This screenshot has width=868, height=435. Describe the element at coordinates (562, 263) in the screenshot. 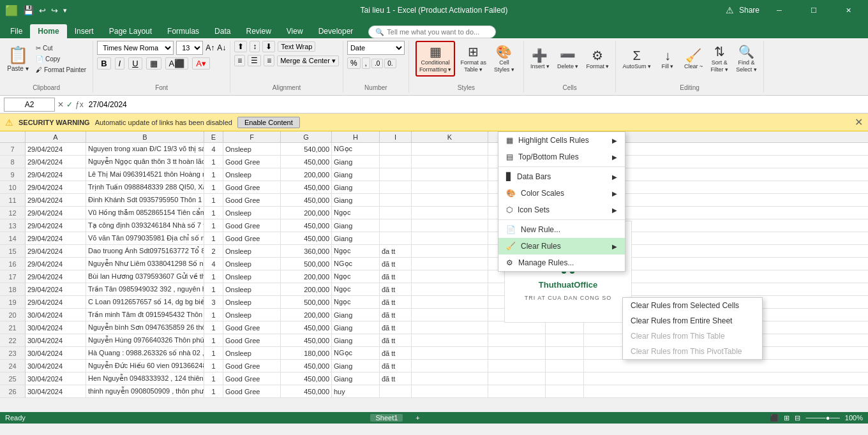

I see `manage-rules-item: ⚙ Manage Rules...` at that location.